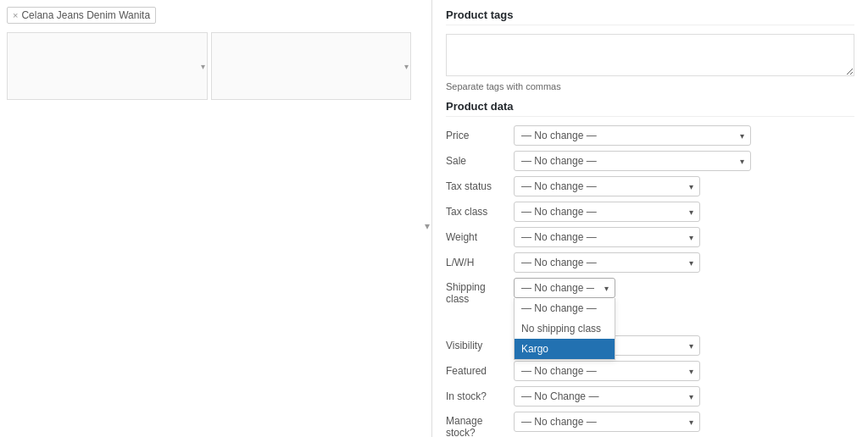 The image size is (868, 437). I want to click on tax-status-label: Tax status, so click(480, 186).